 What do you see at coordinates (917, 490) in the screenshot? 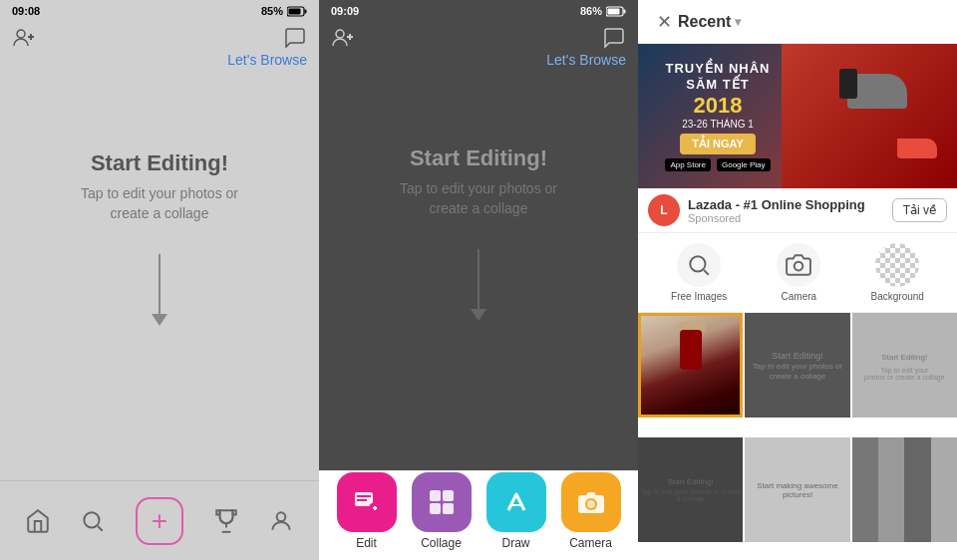
I see `strip3` at bounding box center [917, 490].